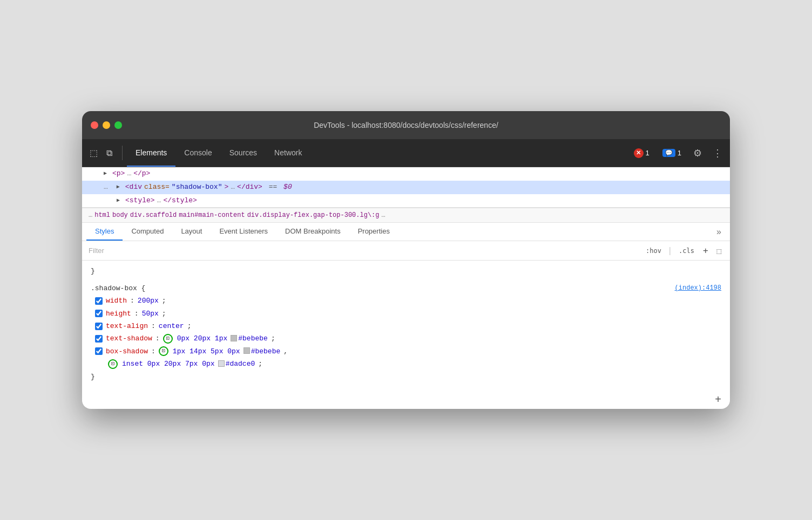 The image size is (812, 520). What do you see at coordinates (406, 215) in the screenshot?
I see `breadcrumb-bar: … html body div.scaffold main#main-conte…` at bounding box center [406, 215].